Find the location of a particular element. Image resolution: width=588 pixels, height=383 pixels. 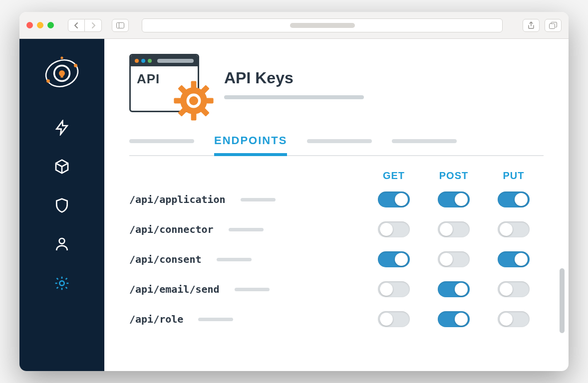

table-row: /api/connector is located at coordinates (336, 229).